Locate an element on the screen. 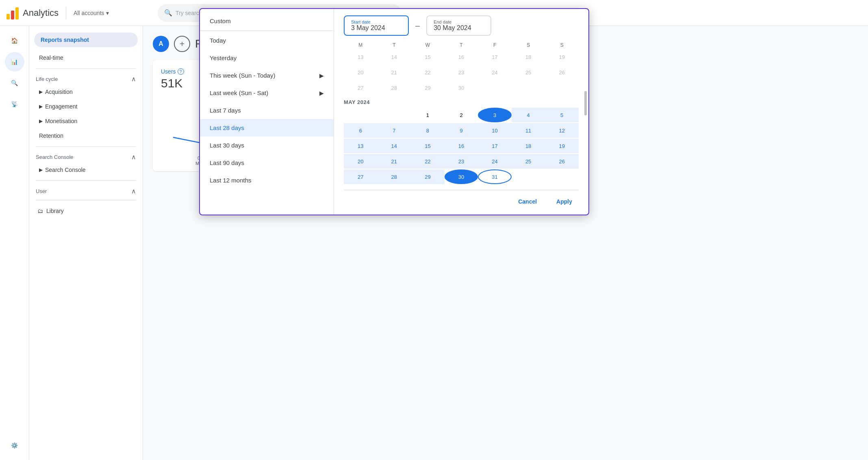 The height and width of the screenshot is (460, 868). prev-month-rows: 131415161718192021222324252627282930 is located at coordinates (461, 73).